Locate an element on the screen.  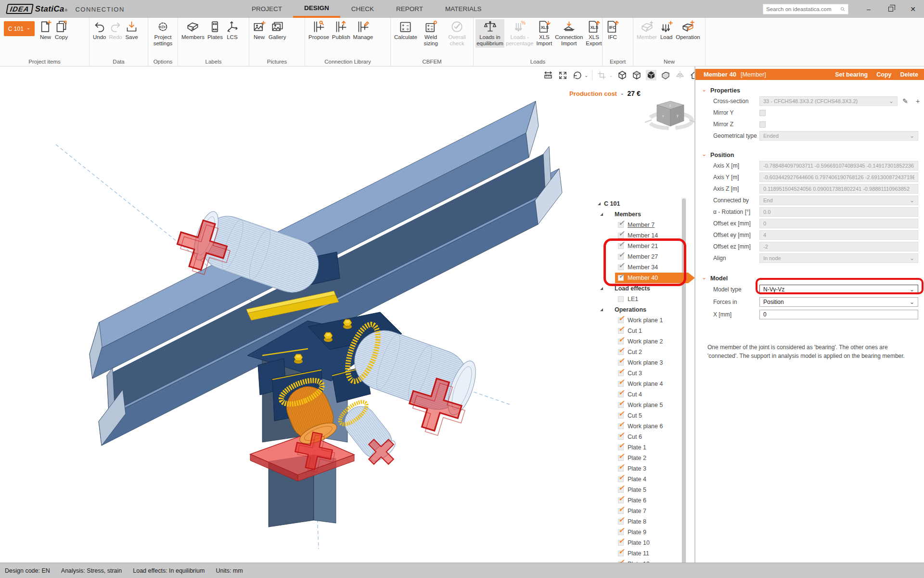
minimize-button: – is located at coordinates (869, 9).